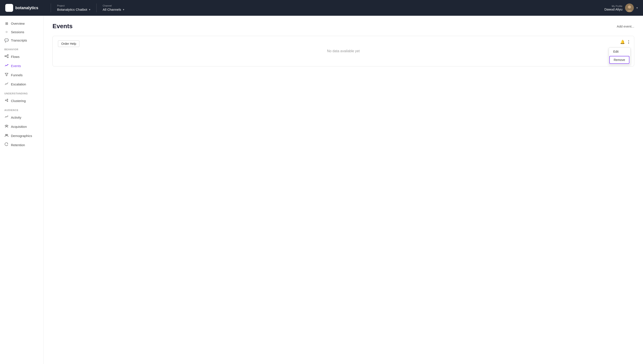 This screenshot has width=643, height=364. Describe the element at coordinates (621, 8) in the screenshot. I see `nav-right: My Profile Dawud Aliyu ▾` at that location.